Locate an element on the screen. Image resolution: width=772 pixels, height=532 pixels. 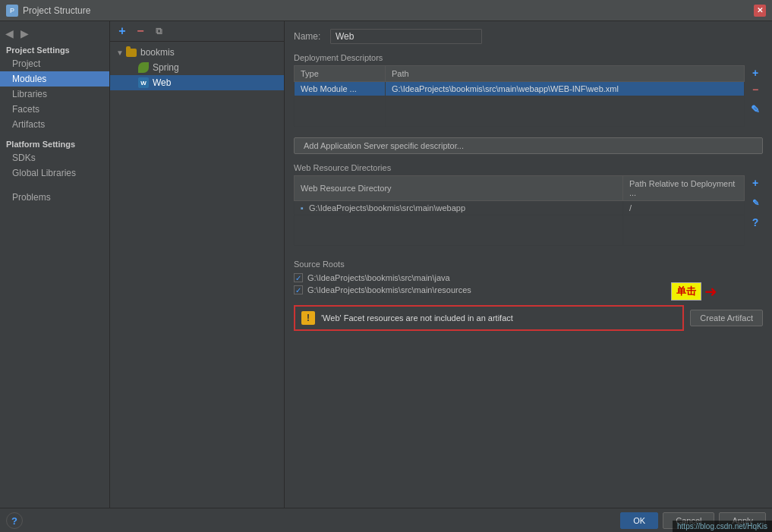
col-rel-path: Path Relative to Deployment ... is located at coordinates (684, 188).